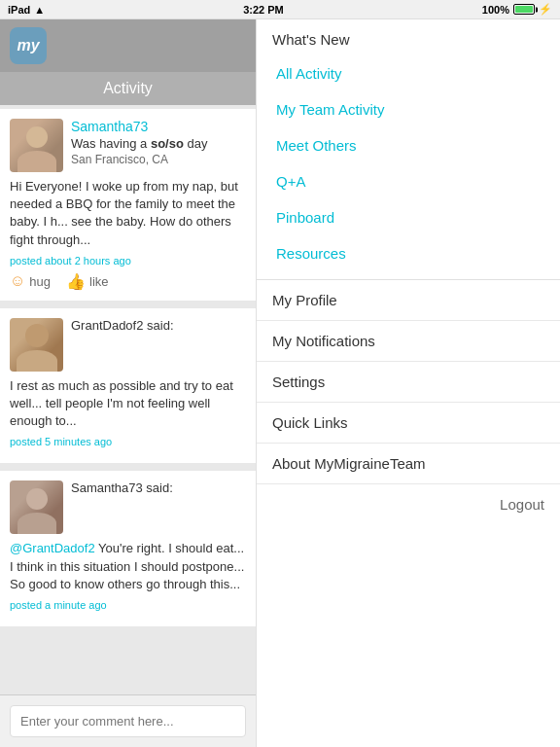  Describe the element at coordinates (408, 504) in the screenshot. I see `logout-item: Logout` at that location.